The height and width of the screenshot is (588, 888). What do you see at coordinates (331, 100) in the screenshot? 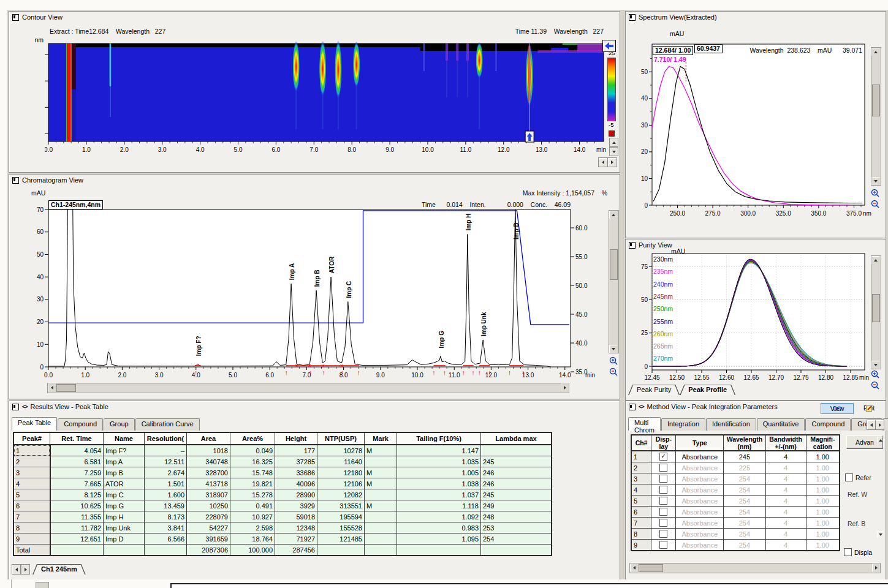
I see `contour-heatmap: 0.01.02.03.04.05.06.07.08.09.010.011.012…` at bounding box center [331, 100].